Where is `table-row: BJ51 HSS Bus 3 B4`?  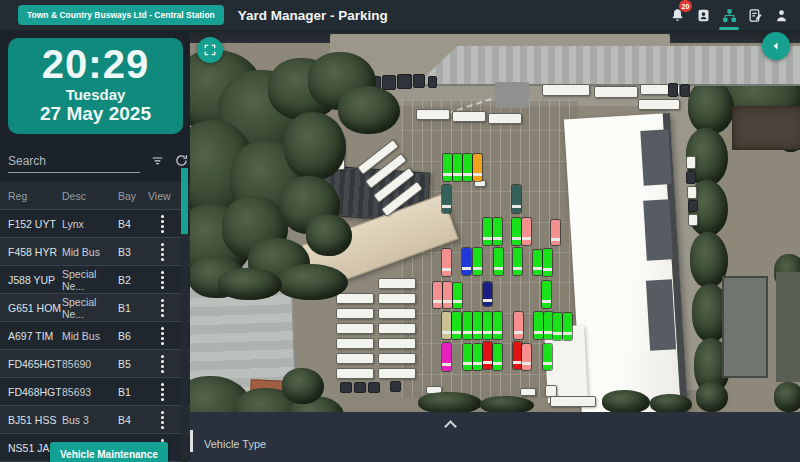
table-row: BJ51 HSS Bus 3 B4 is located at coordinates (95, 420).